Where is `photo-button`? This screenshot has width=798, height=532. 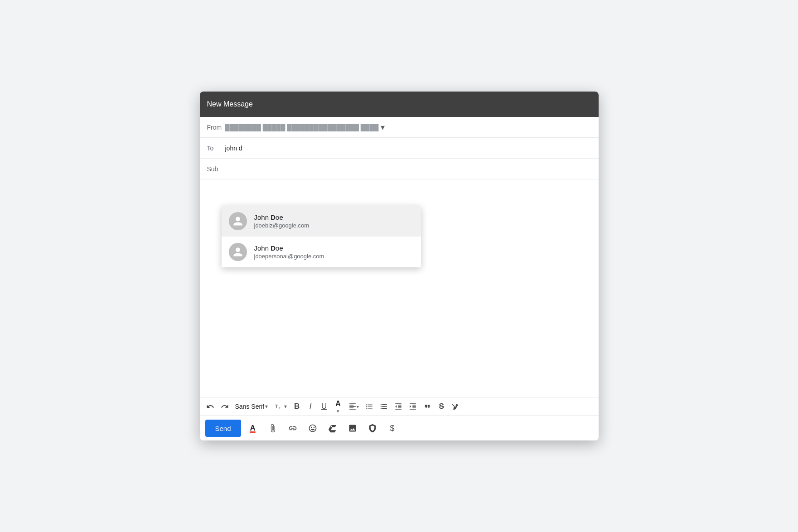
photo-button is located at coordinates (353, 428).